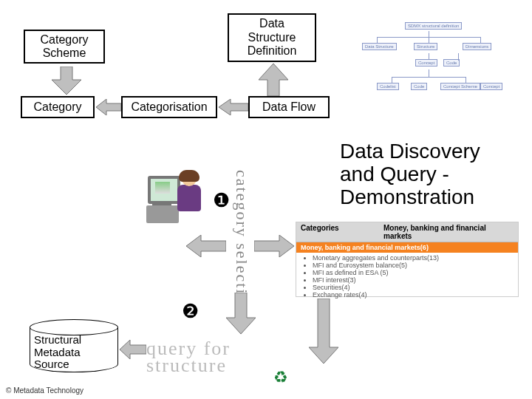 This screenshot has height=399, width=532. Describe the element at coordinates (168, 107) in the screenshot. I see `categorisation-label: Categorisation` at that location.